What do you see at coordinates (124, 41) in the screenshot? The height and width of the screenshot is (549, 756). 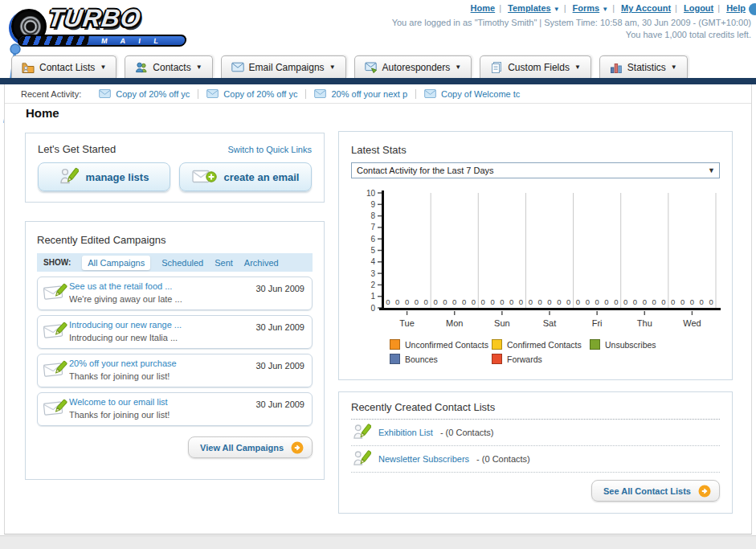 I see `logo-subtitle: E M A I L` at bounding box center [124, 41].